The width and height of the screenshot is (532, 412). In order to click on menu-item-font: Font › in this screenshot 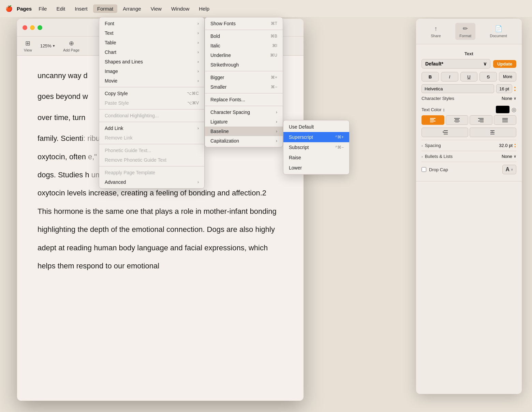, I will do `click(152, 24)`.